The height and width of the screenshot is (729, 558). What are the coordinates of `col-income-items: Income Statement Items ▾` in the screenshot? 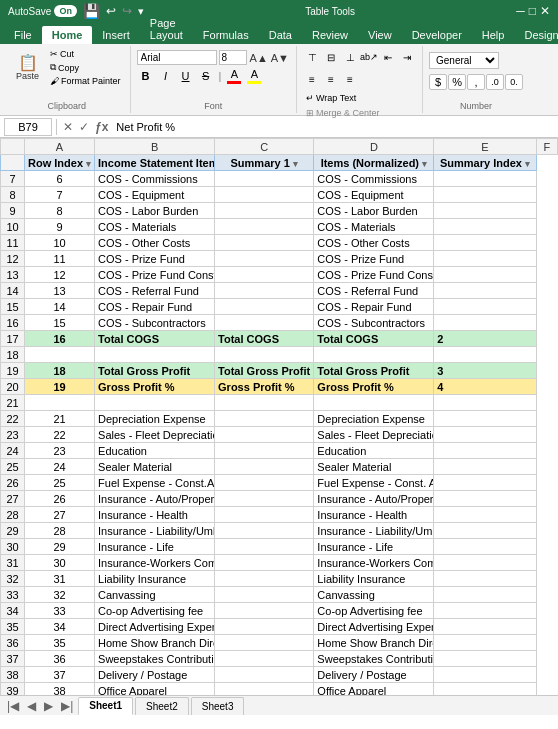 It's located at (155, 163).